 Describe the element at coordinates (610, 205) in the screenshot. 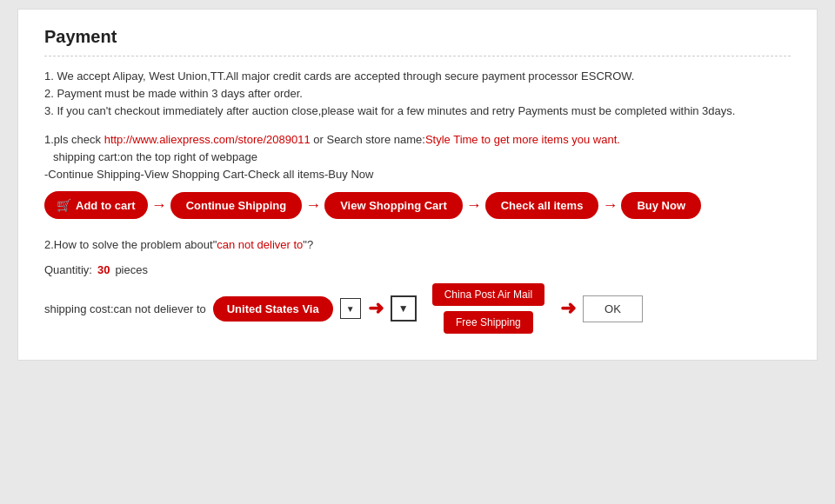

I see `arrow-4: →` at that location.